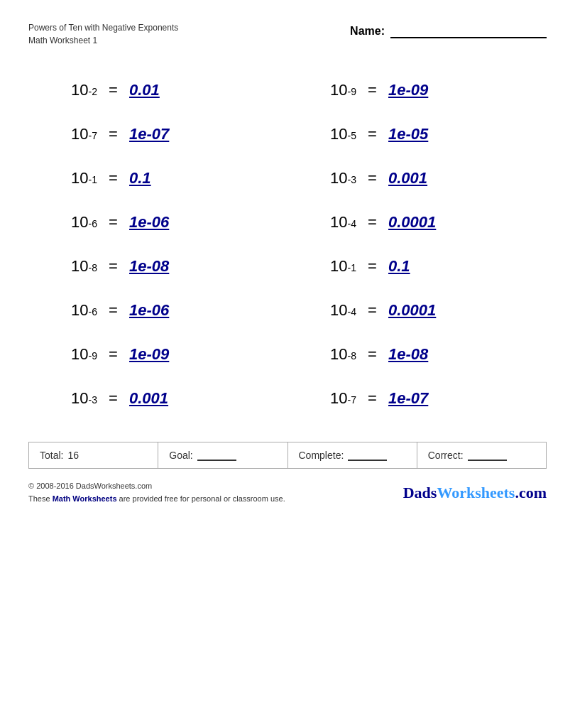  I want to click on correct-label: Correct:, so click(446, 455).